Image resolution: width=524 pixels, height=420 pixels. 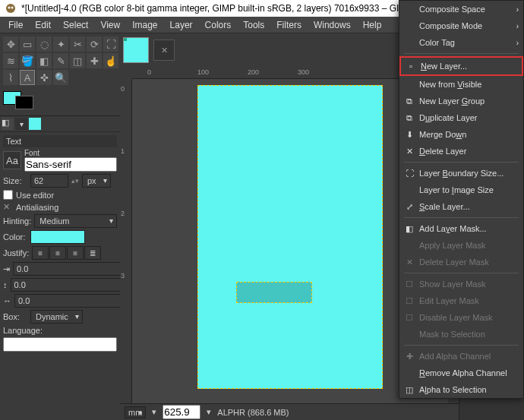 I want to click on use-editor-label: Use editor, so click(x=35, y=195).